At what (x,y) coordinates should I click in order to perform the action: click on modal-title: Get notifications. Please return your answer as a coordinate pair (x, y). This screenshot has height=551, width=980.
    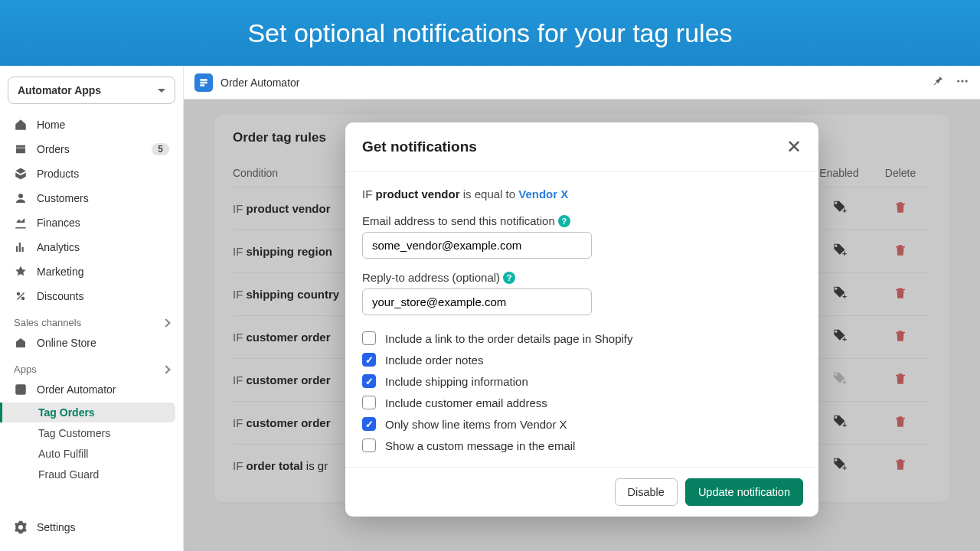
    Looking at the image, I should click on (420, 147).